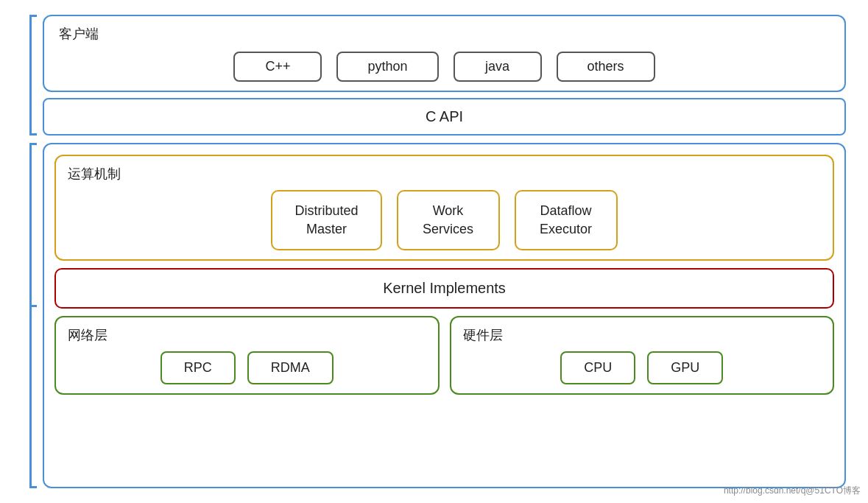 Image resolution: width=868 pixels, height=503 pixels. Describe the element at coordinates (29, 315) in the screenshot. I see `main-bracket` at that location.